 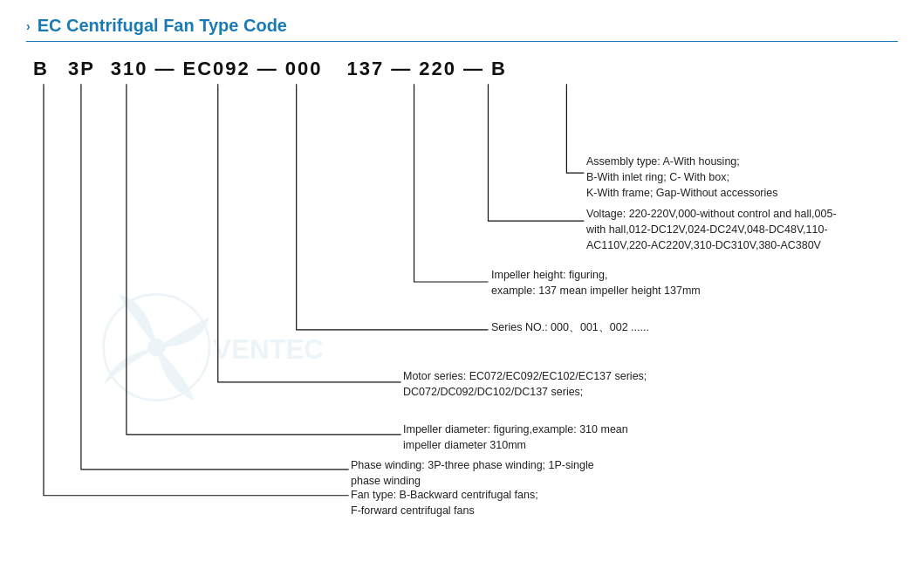 I want to click on title-chevron-icon: ›, so click(x=28, y=26).